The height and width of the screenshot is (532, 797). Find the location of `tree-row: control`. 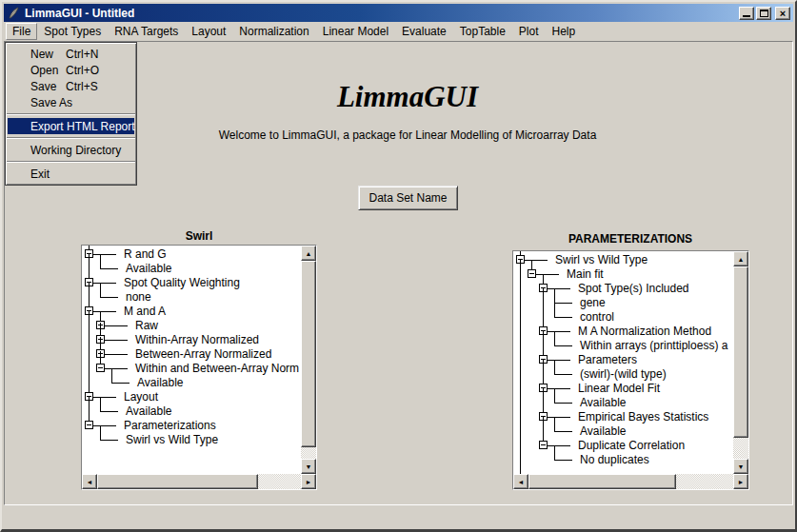

tree-row: control is located at coordinates (625, 318).